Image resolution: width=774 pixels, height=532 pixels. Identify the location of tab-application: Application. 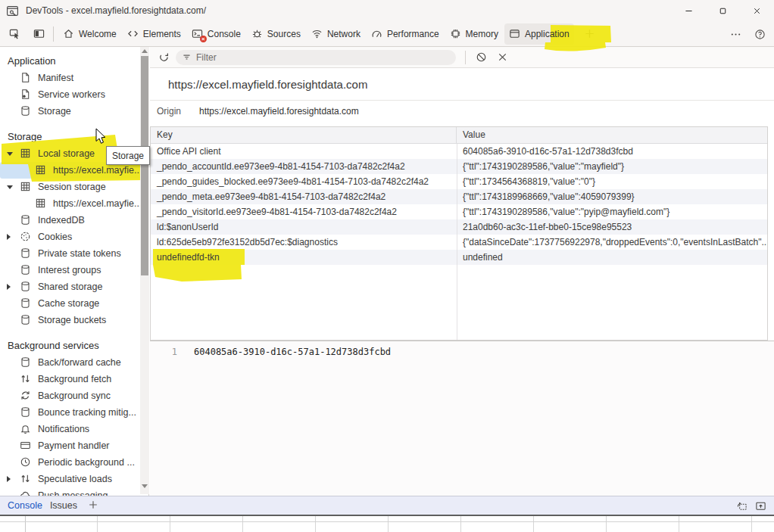
(539, 34).